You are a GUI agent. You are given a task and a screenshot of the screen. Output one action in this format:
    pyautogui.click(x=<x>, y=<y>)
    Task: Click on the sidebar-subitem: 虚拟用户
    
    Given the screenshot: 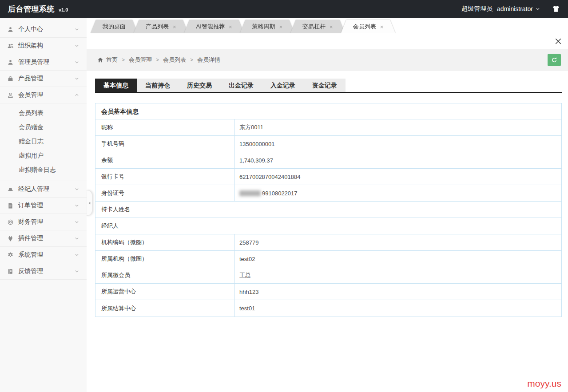 What is the action you would take?
    pyautogui.click(x=44, y=155)
    